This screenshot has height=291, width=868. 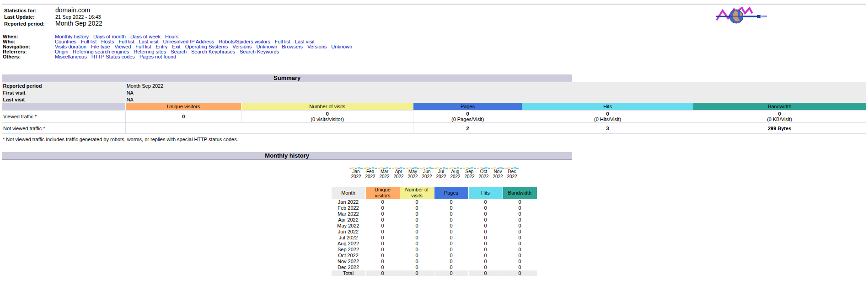 I want to click on table-row: May 202200000, so click(x=434, y=226).